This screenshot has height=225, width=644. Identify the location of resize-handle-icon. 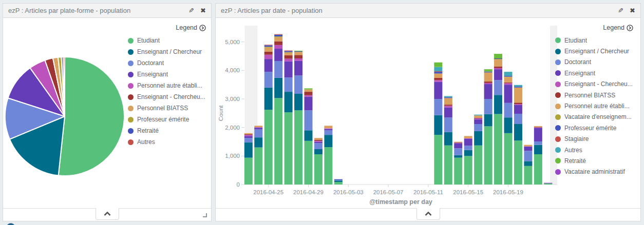
(205, 215).